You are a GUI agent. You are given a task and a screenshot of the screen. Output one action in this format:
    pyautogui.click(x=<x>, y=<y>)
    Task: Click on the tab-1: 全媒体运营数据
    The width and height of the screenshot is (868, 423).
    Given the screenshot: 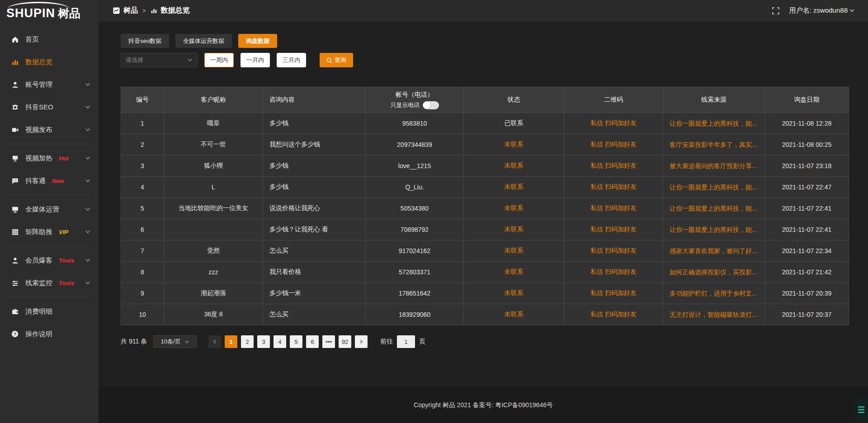 What is the action you would take?
    pyautogui.click(x=203, y=41)
    